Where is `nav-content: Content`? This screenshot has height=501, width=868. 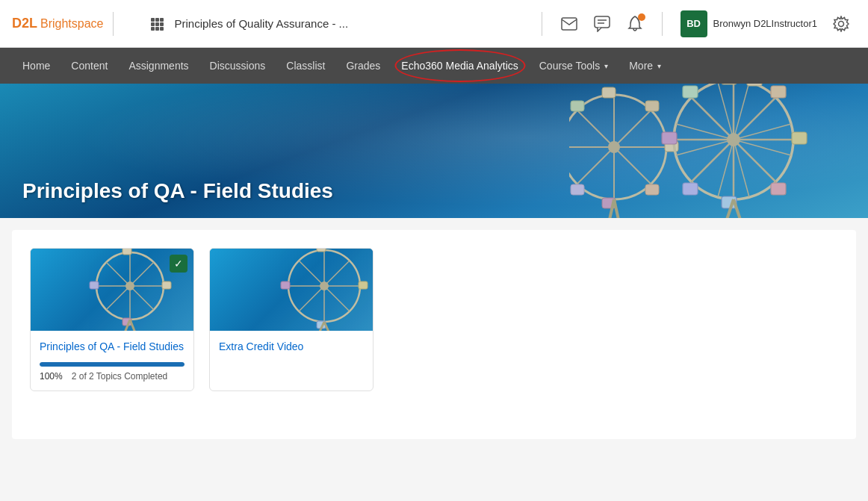 nav-content: Content is located at coordinates (90, 66).